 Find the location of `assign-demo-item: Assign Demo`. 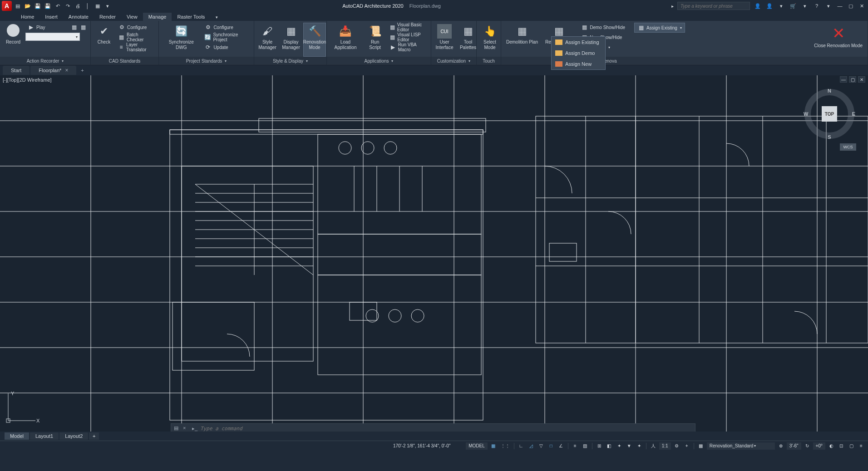

assign-demo-item: Assign Demo is located at coordinates (578, 53).